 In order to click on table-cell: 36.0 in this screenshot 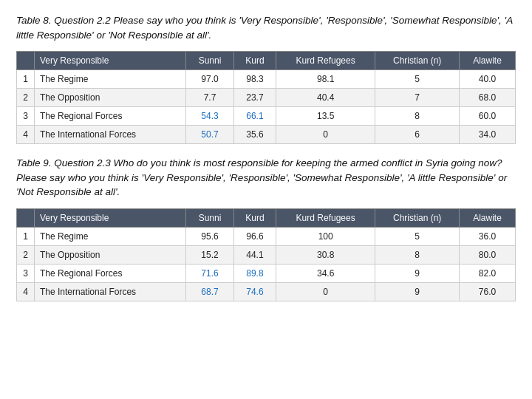, I will do `click(488, 236)`.